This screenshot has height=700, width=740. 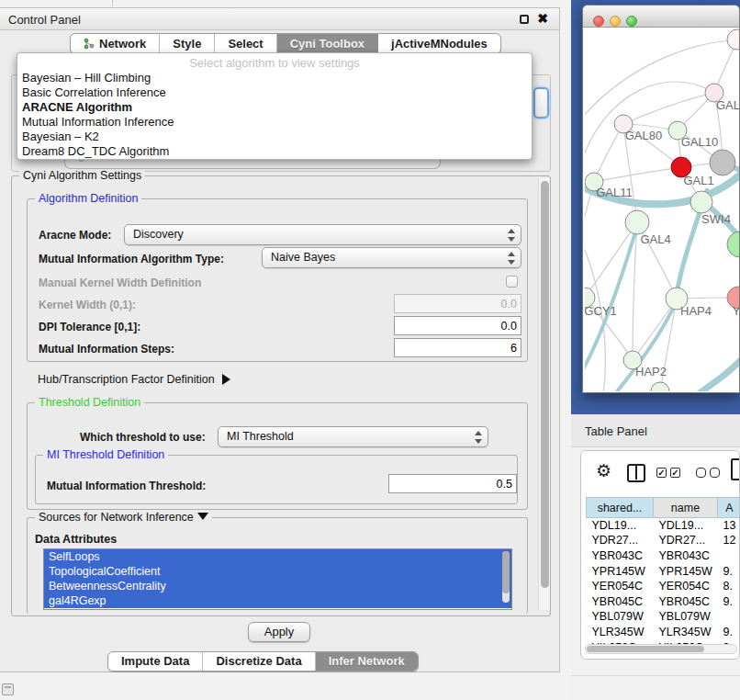 What do you see at coordinates (119, 283) in the screenshot?
I see `manual-kernel-label: Manual Kernel Width Definition` at bounding box center [119, 283].